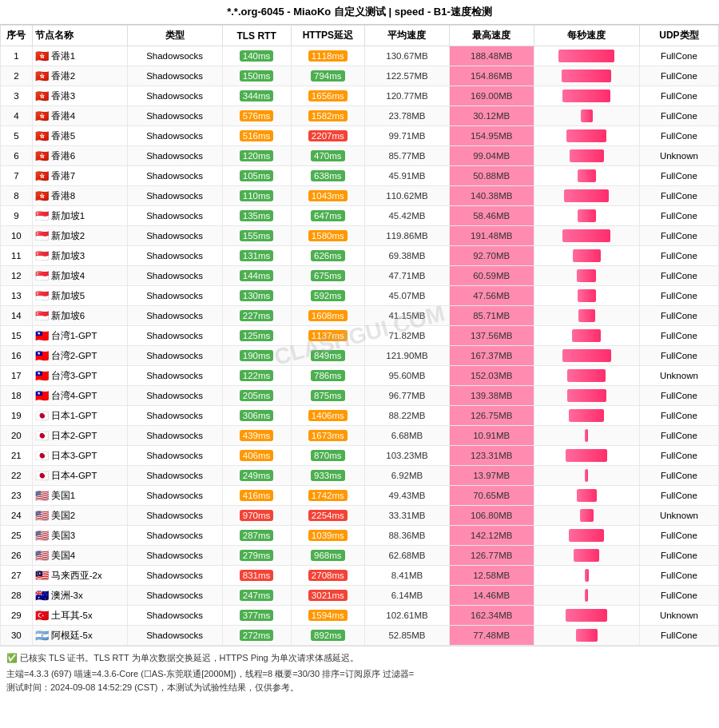 This screenshot has width=719, height=728. I want to click on cell-tls: 377ms, so click(256, 615).